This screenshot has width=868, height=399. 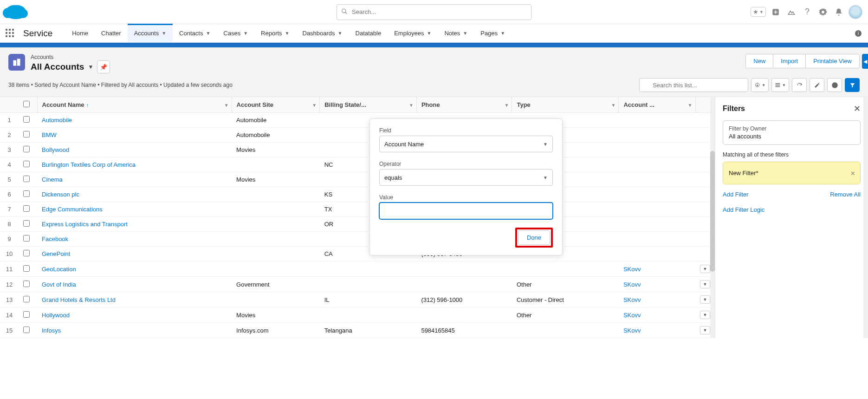 What do you see at coordinates (323, 33) in the screenshot?
I see `nav-dashboards: Dashboards▼` at bounding box center [323, 33].